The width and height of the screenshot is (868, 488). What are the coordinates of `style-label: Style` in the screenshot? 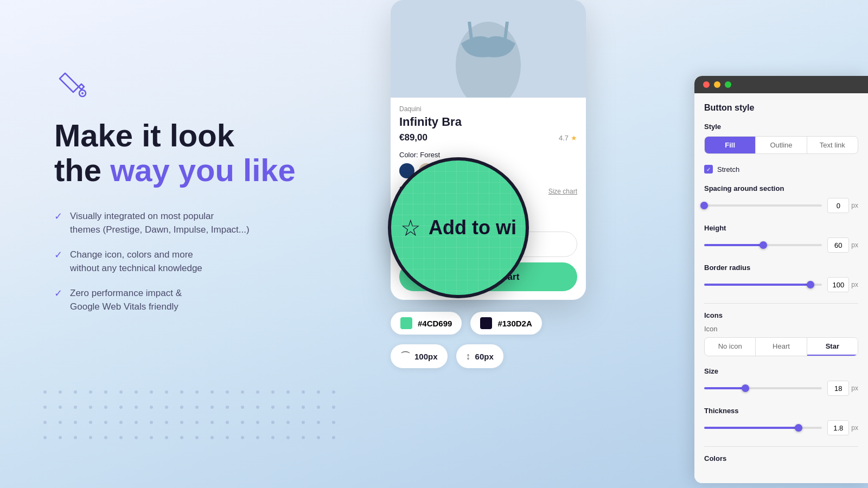 It's located at (781, 127).